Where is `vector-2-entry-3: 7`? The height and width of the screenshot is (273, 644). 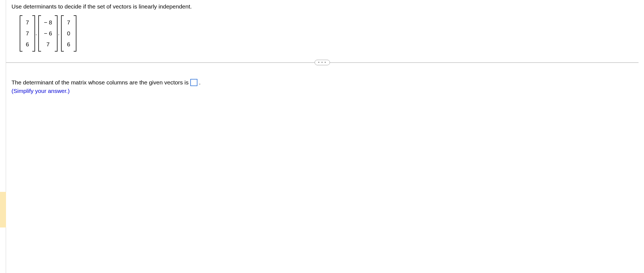
vector-2-entry-3: 7 is located at coordinates (48, 44).